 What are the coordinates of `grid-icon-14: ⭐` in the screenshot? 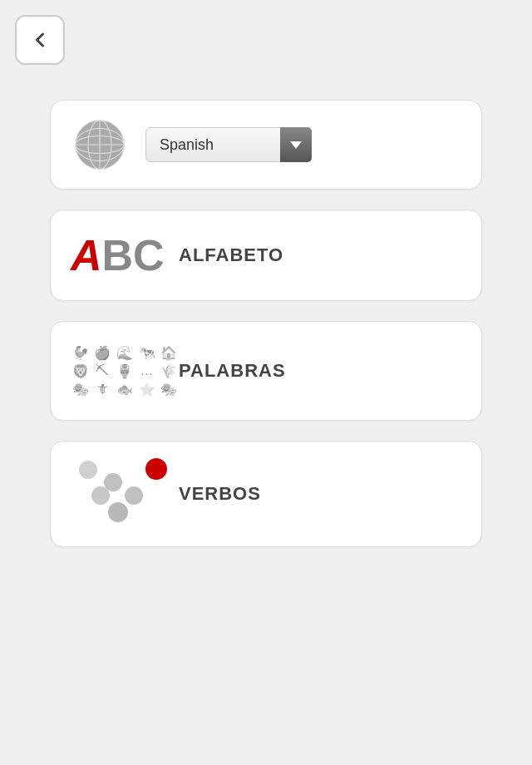 It's located at (147, 389).